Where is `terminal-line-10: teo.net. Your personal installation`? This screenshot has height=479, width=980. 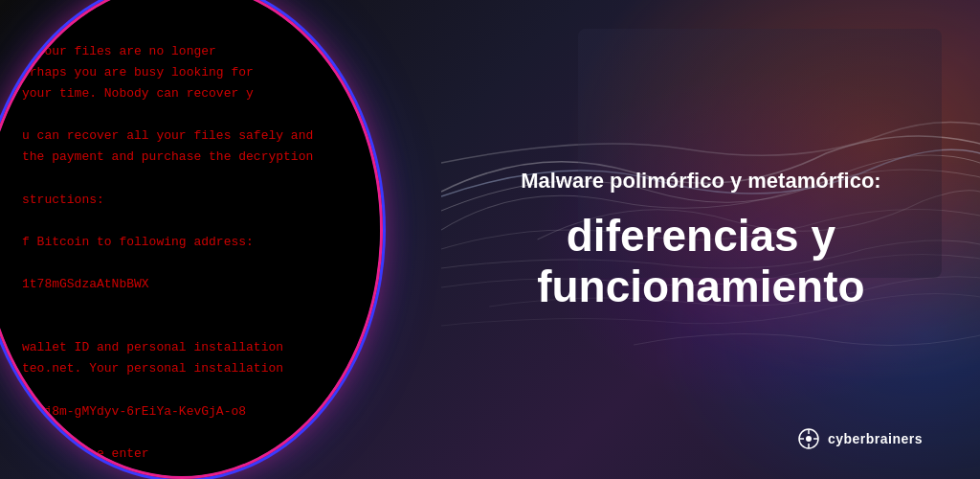
terminal-line-10: teo.net. Your personal installation is located at coordinates (191, 369).